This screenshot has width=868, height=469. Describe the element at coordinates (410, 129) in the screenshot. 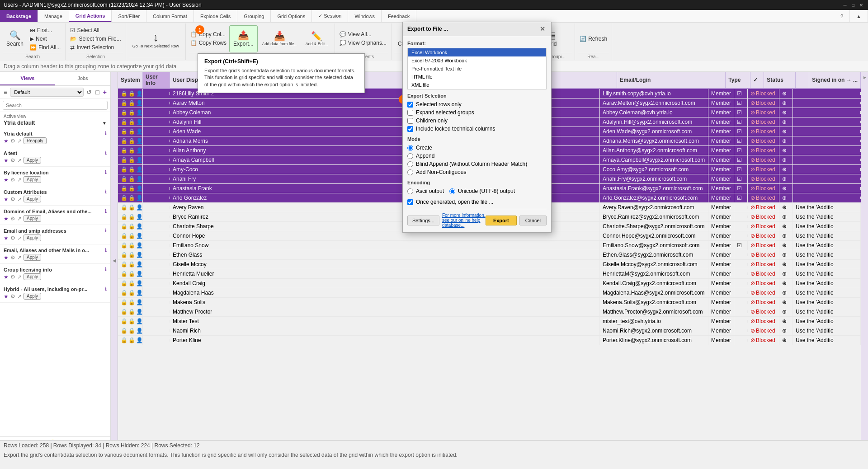

I see `locked-columns-checkbox` at that location.